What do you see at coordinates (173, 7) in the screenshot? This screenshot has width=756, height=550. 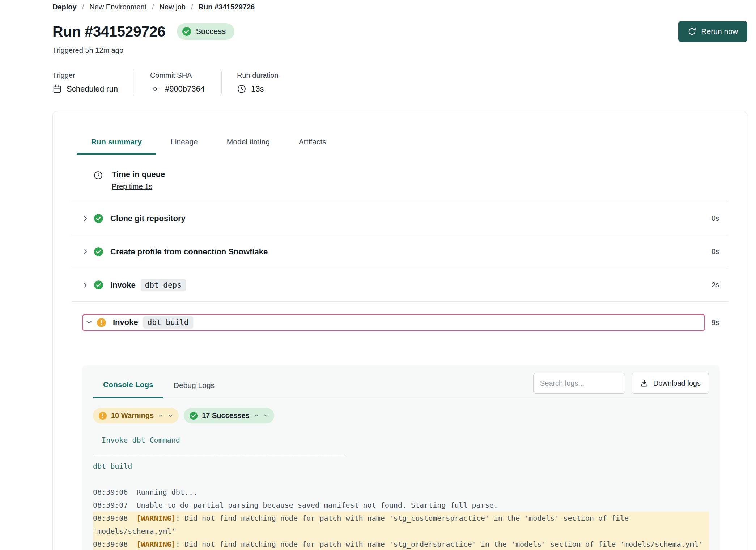 I see `breadcrumb-new-job: New job` at bounding box center [173, 7].